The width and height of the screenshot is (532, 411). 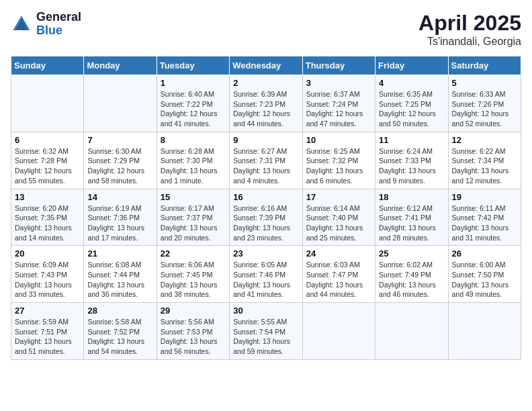 I want to click on calendar-cell: 18Sunrise: 6:12 AMSunset: 7:41 PMDayligh…, so click(x=412, y=218).